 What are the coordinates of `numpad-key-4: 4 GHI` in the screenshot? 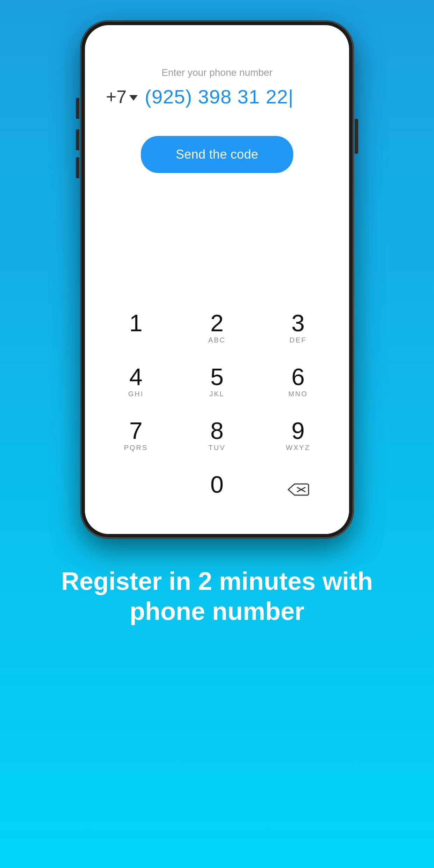 It's located at (136, 382).